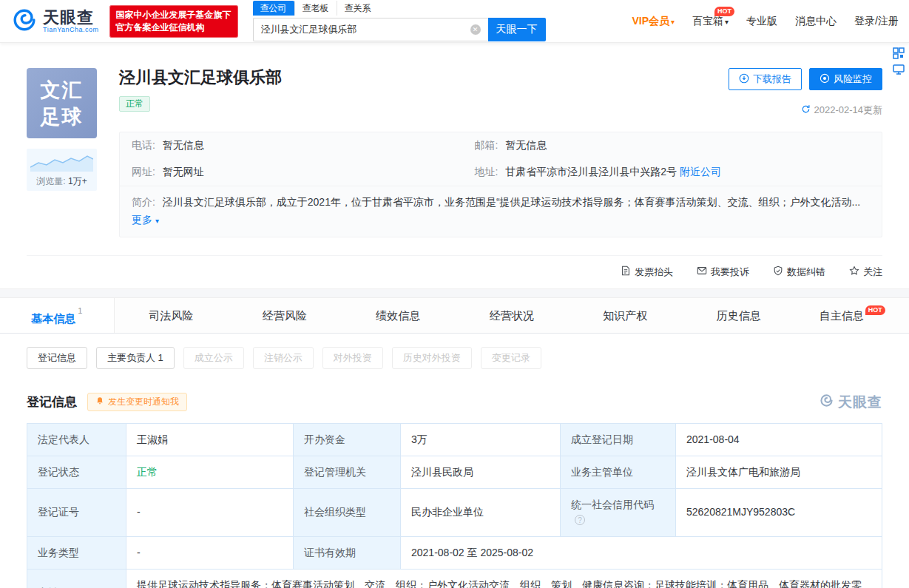 Image resolution: width=909 pixels, height=588 pixels. What do you see at coordinates (172, 315) in the screenshot?
I see `tab-judicial-risk: 司法风险` at bounding box center [172, 315].